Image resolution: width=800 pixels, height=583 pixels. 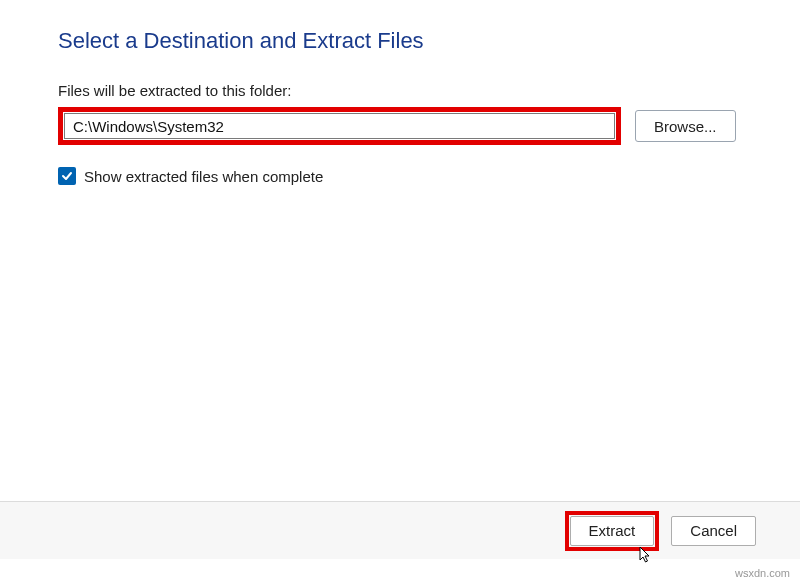 I want to click on dialog-title: Select a Destination and Extract Files, so click(x=400, y=41).